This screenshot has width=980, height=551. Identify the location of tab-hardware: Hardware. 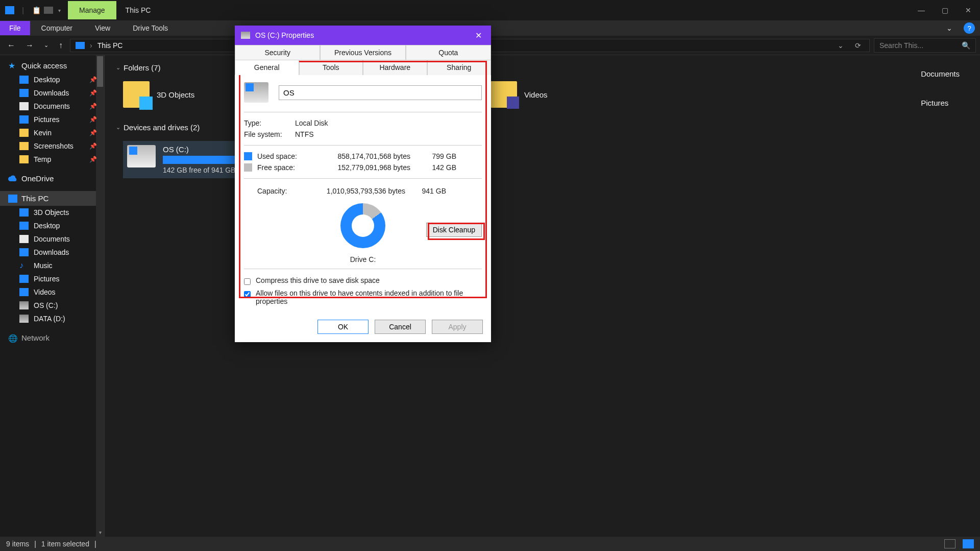
(395, 67).